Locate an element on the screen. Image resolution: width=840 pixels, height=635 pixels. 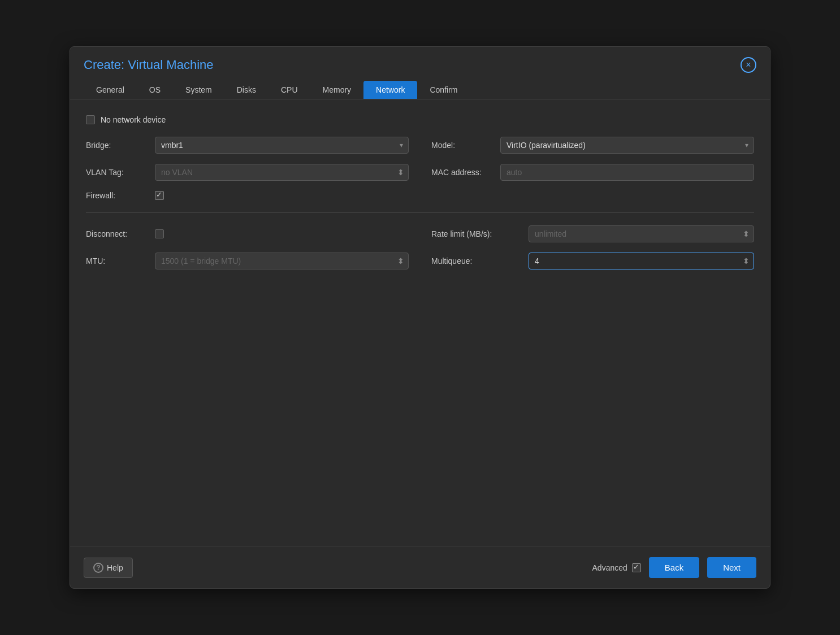
rate-limit-row: Rate limit (MB/s): is located at coordinates (592, 234).